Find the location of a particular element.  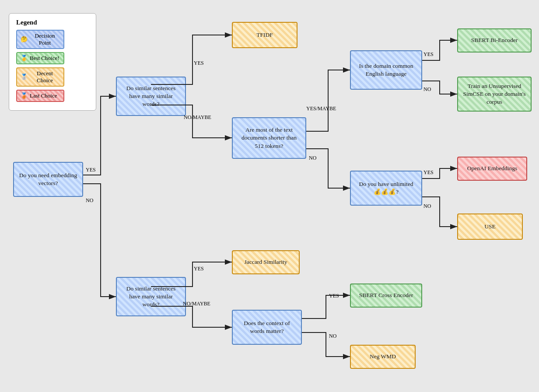

node-shorter: Are most of the text documents shorter t… is located at coordinates (269, 138).